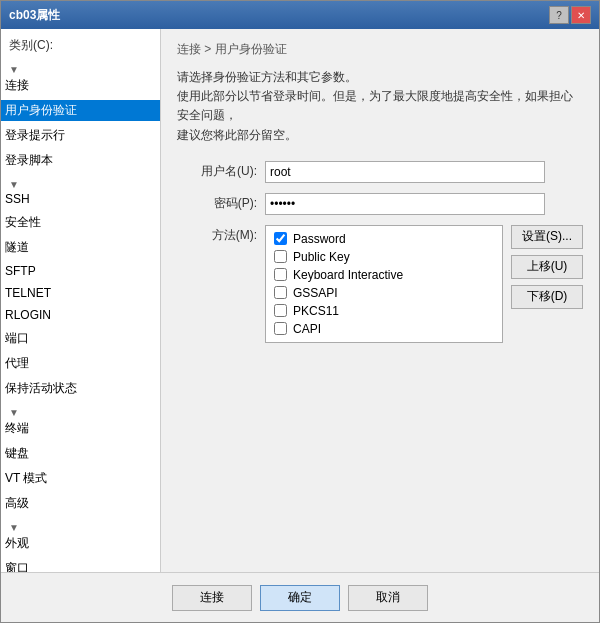 The width and height of the screenshot is (600, 623). Describe the element at coordinates (307, 329) in the screenshot. I see `method-label-capi: CAPI` at that location.